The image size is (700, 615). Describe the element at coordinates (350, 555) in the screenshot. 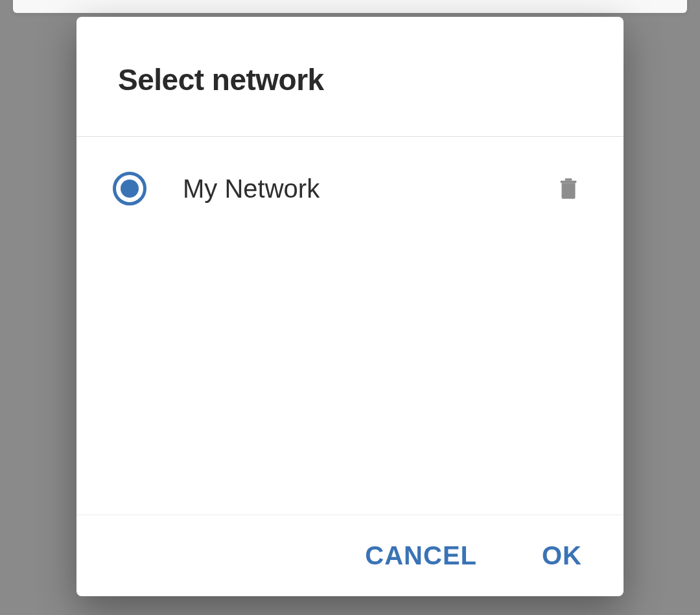

I see `dialog-footer: CANCEL OK` at that location.